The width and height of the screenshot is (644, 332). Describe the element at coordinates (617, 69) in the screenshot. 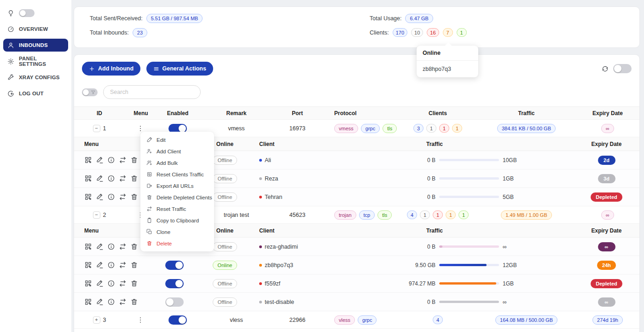

I see `toolbar-right` at that location.